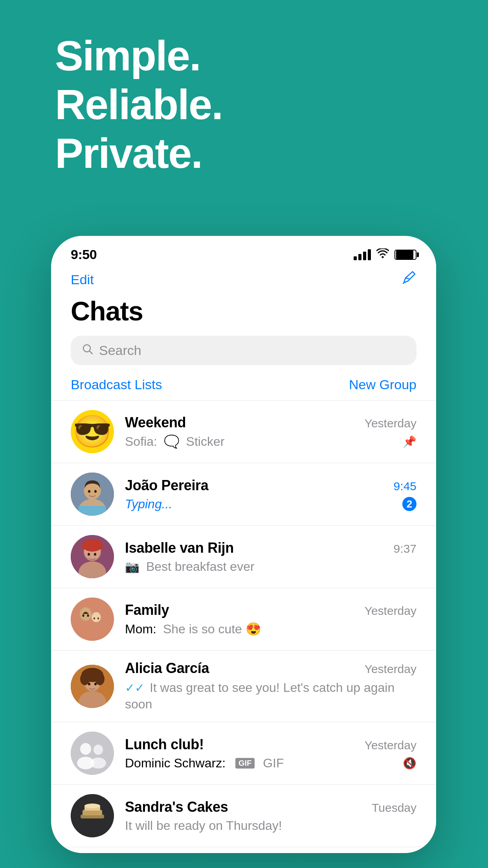 The height and width of the screenshot is (868, 488). What do you see at coordinates (271, 629) in the screenshot?
I see `chat-preview-family: Mom: She is so cute 😍` at bounding box center [271, 629].